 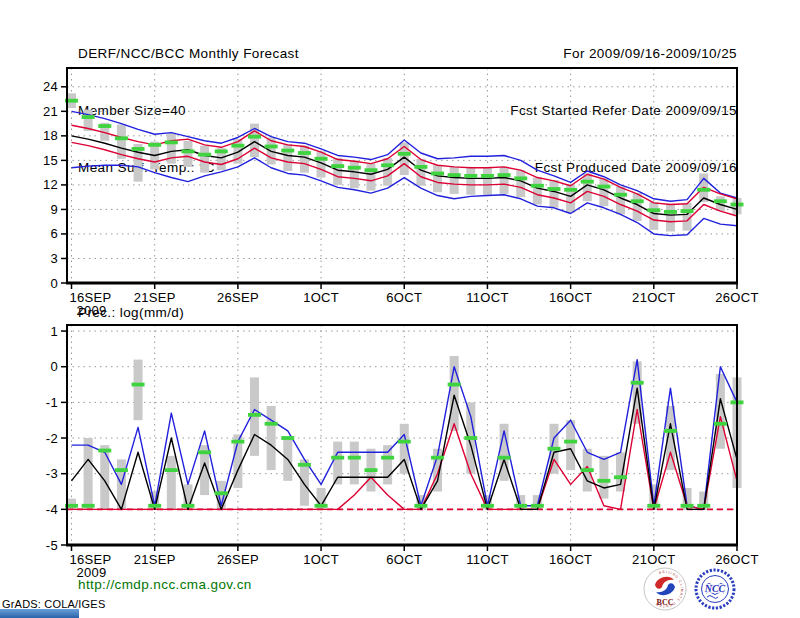 I want to click on svg-text: 15, so click(x=50, y=160).